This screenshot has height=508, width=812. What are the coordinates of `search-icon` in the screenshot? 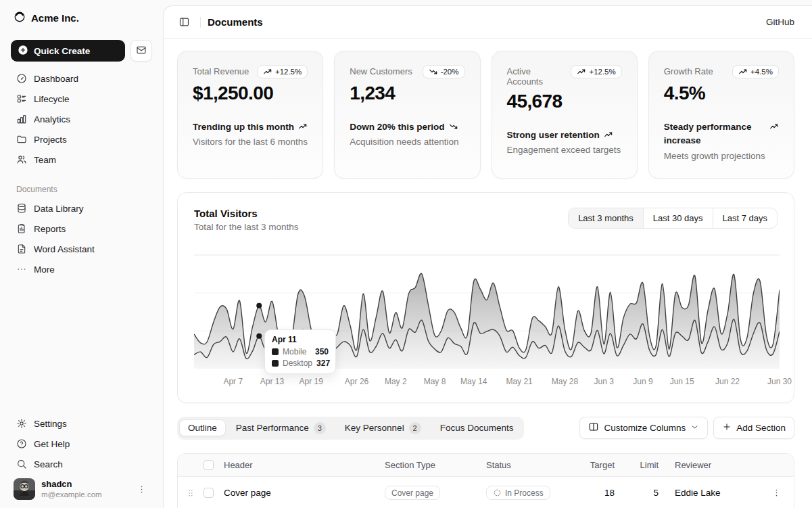 It's located at (22, 464).